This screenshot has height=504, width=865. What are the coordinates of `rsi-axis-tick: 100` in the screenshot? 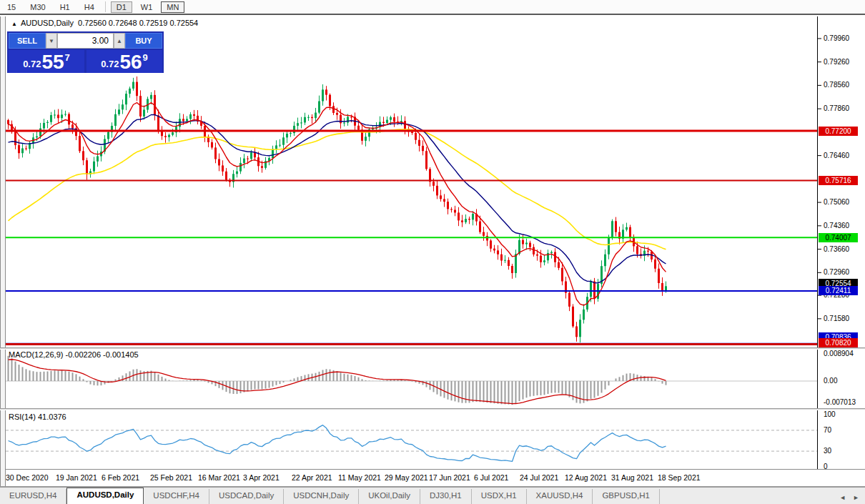 It's located at (829, 415).